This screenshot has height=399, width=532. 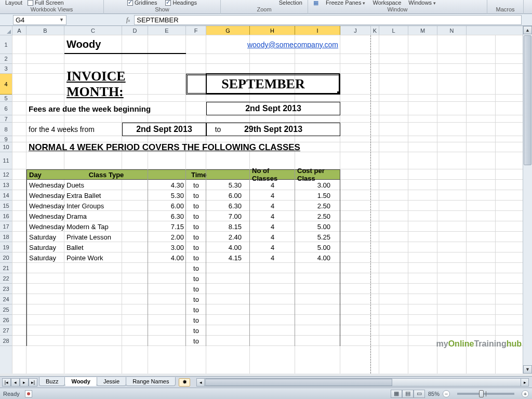 I want to click on row-header-24: 24, so click(x=6, y=299).